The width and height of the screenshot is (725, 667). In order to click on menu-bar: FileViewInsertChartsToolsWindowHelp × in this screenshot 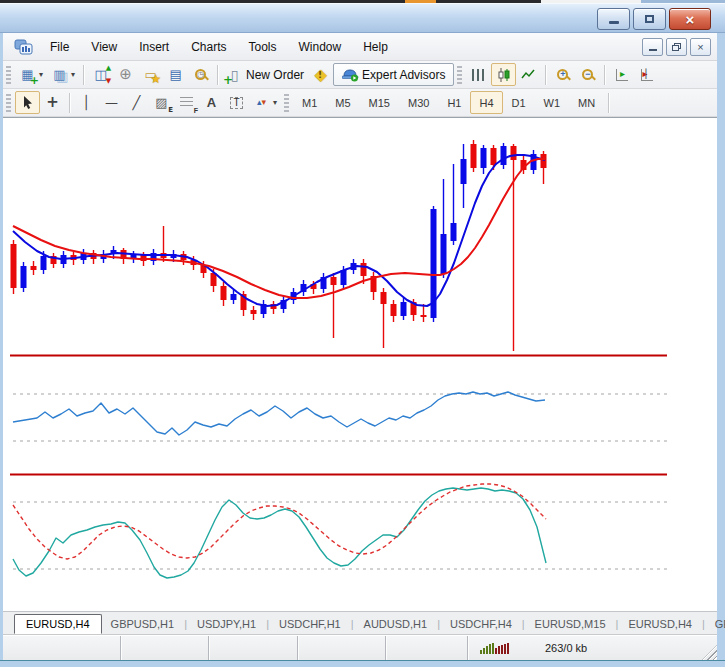, I will do `click(360, 47)`.